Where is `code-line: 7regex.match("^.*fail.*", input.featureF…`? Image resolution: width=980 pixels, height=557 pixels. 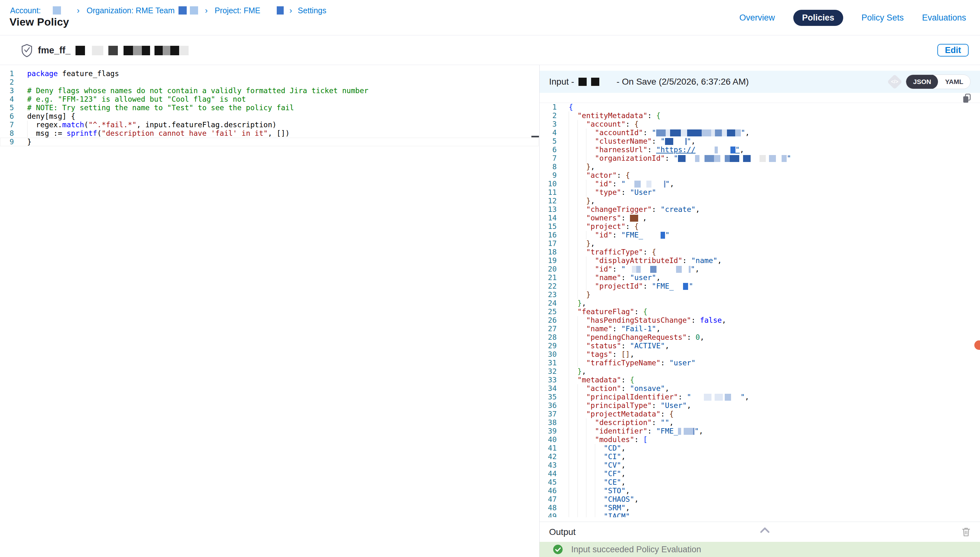 code-line: 7regex.match("^.*fail.*", input.featureF… is located at coordinates (269, 125).